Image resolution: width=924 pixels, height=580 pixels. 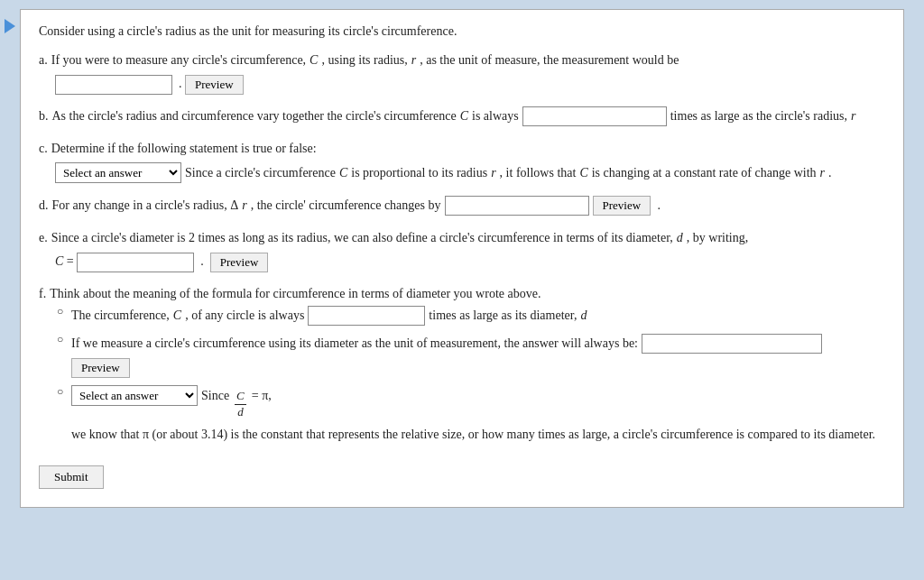 I want to click on part-f-label: f., so click(x=42, y=294).